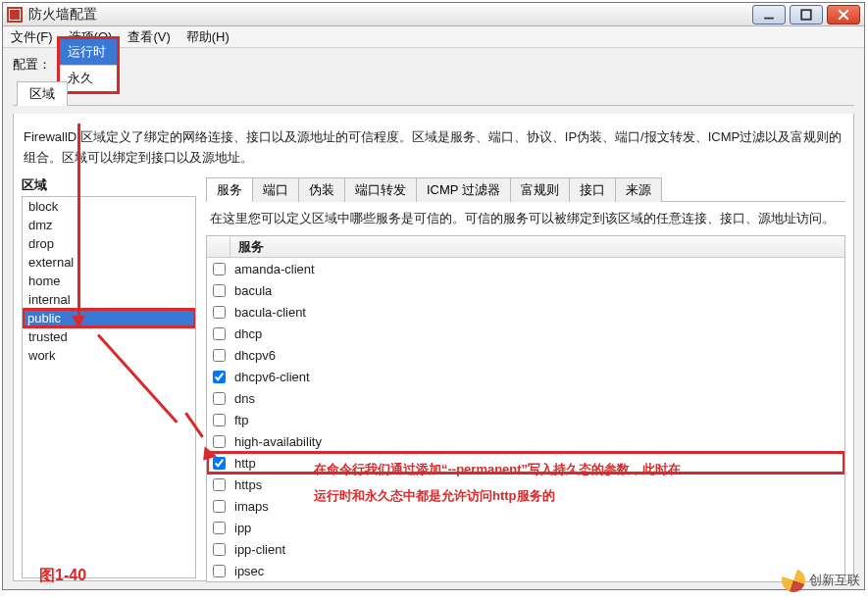 This screenshot has width=868, height=600. Describe the element at coordinates (42, 94) in the screenshot. I see `tab-zones: 区域` at that location.